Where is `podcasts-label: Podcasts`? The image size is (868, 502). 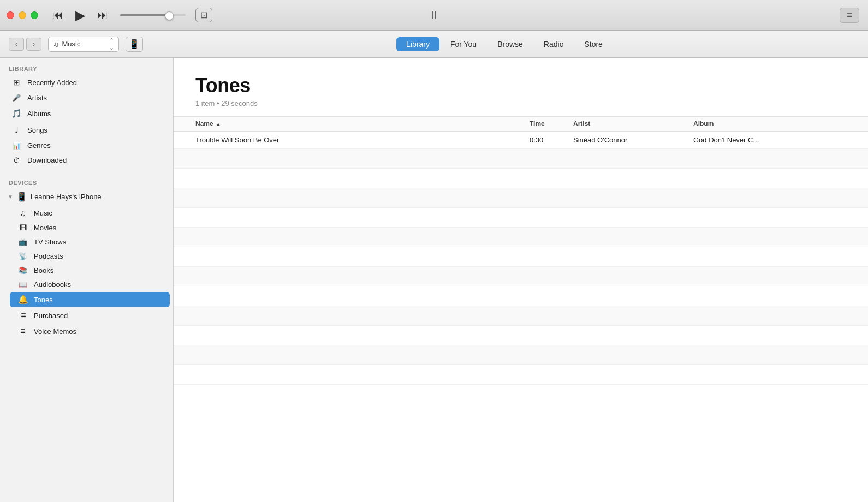 podcasts-label: Podcasts is located at coordinates (48, 256).